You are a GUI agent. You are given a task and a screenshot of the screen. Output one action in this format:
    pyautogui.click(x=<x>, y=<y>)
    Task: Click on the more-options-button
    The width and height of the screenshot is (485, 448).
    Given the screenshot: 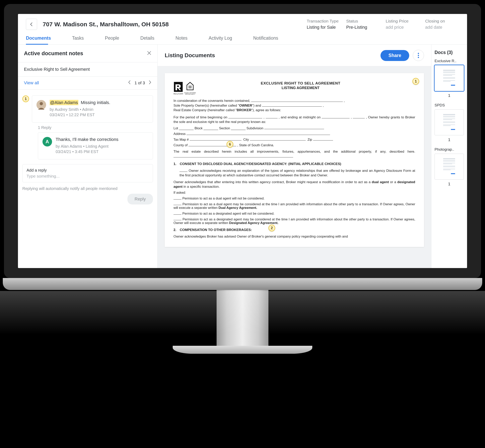 What is the action you would take?
    pyautogui.click(x=418, y=56)
    